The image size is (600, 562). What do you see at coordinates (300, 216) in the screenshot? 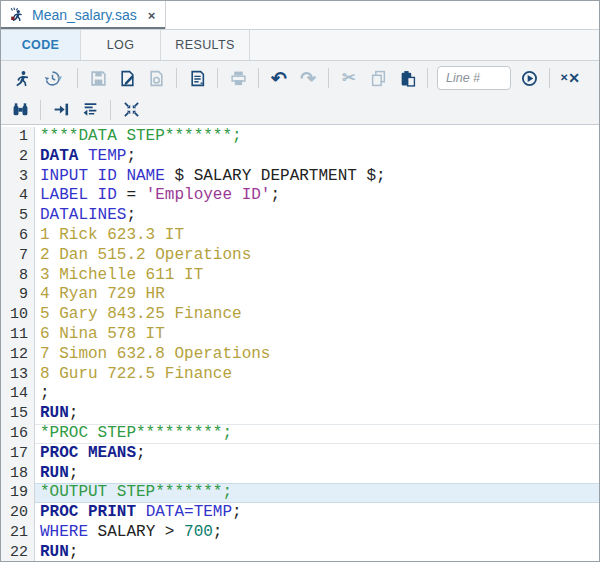
I see `code-line-5: 5DATALINES;` at bounding box center [300, 216].